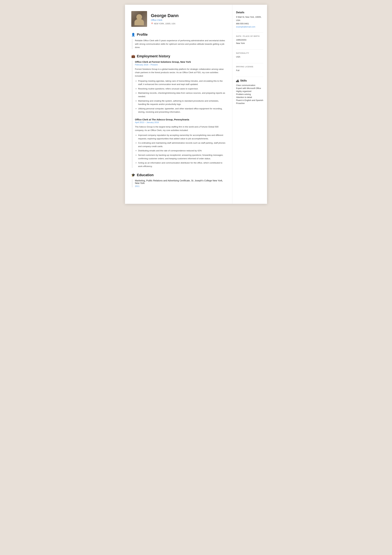 This screenshot has height=555, width=392. I want to click on location-icon: 📍, so click(152, 24).